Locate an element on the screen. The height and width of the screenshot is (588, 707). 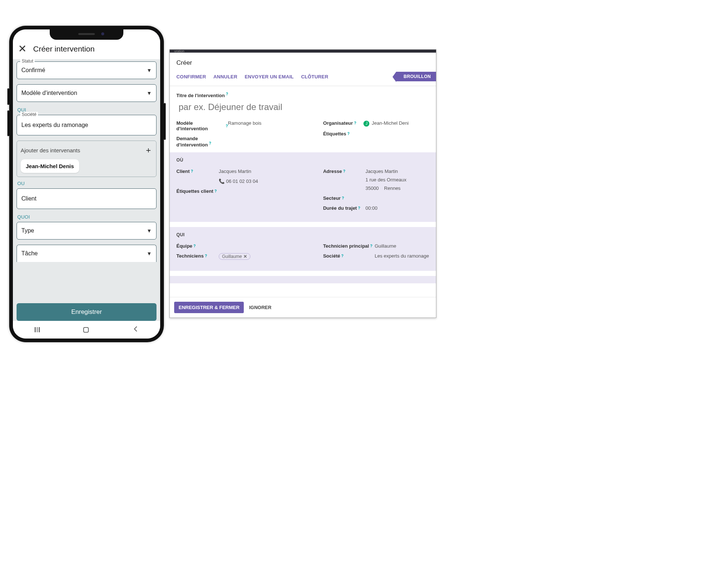
team-label: Équipe? is located at coordinates (197, 246).